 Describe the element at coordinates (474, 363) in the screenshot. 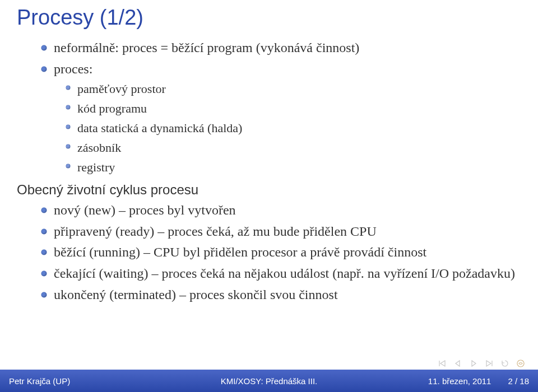

I see `nav-next-icon` at that location.